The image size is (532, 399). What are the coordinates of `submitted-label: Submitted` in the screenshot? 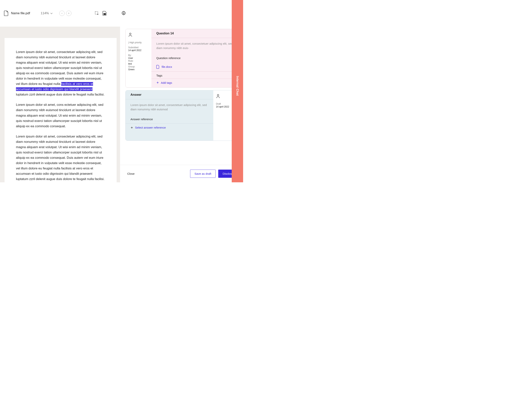 It's located at (139, 48).